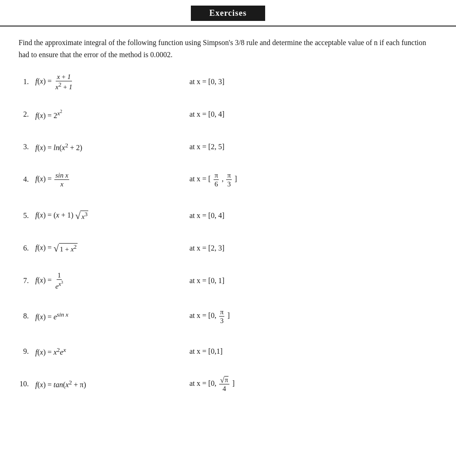  I want to click on exercise-item-4: 4. f(x) = sin x x at x = [ π 6 , π 3, so click(228, 179).